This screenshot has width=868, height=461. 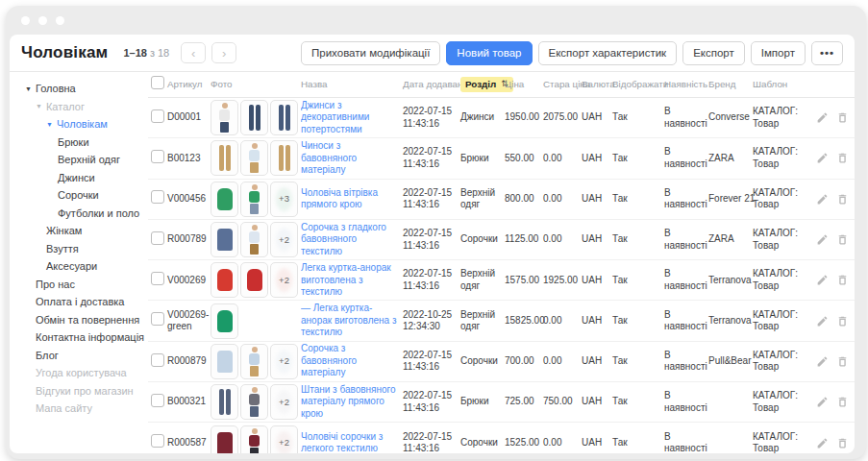 What do you see at coordinates (524, 117) in the screenshot?
I see `price-cell: 1950.00` at bounding box center [524, 117].